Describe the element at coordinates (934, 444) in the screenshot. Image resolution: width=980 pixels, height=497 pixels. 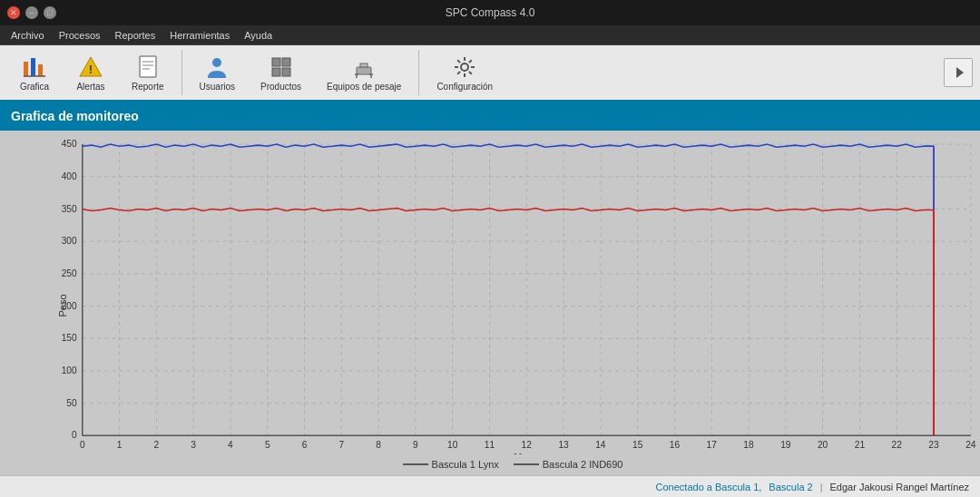
I see `svg-text: 23` at that location.